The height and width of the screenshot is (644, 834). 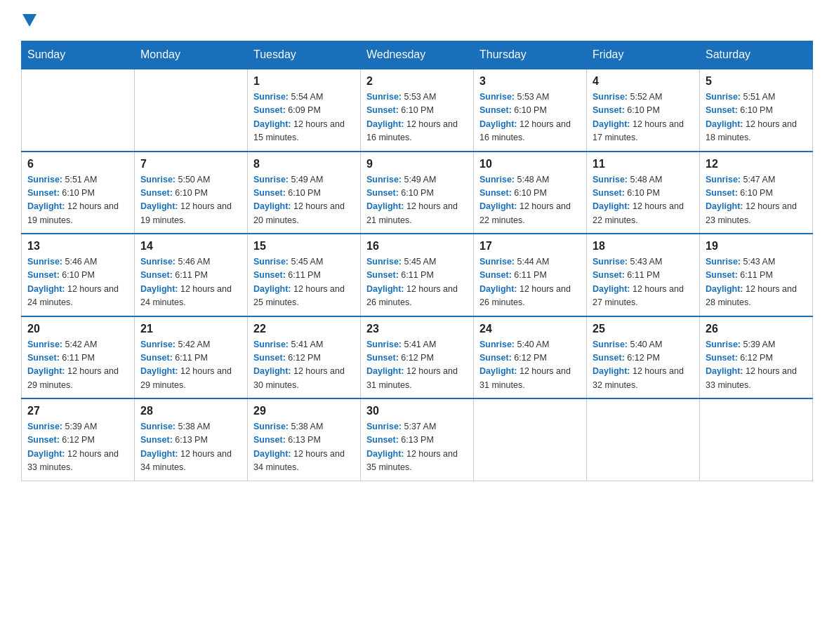 What do you see at coordinates (643, 246) in the screenshot?
I see `day-number: 18` at bounding box center [643, 246].